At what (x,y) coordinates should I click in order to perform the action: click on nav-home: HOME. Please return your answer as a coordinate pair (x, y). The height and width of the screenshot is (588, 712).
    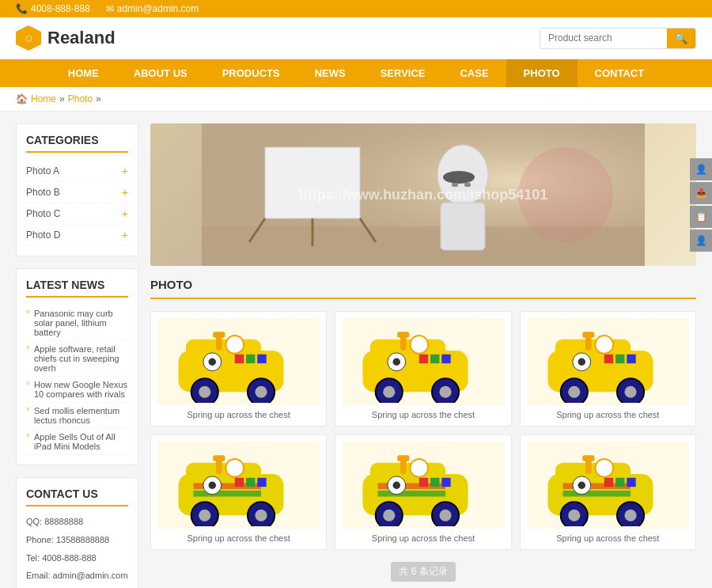
    Looking at the image, I should click on (84, 73).